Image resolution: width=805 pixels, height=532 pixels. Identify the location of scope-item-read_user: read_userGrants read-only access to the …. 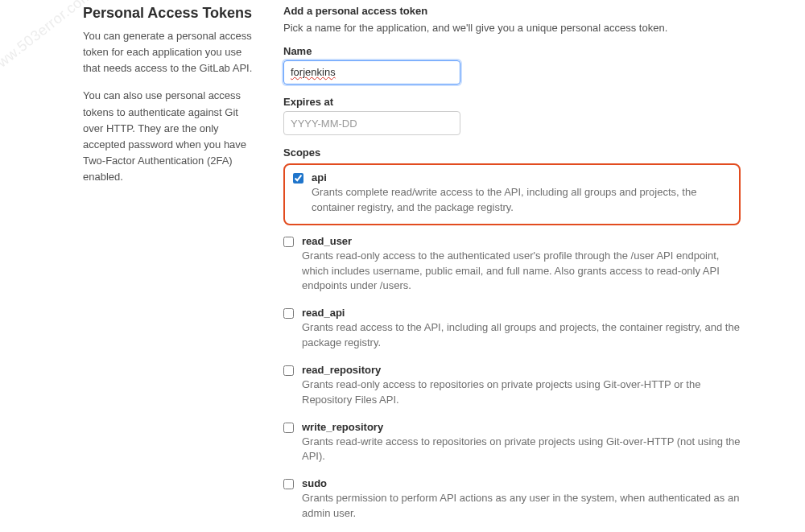
(512, 266).